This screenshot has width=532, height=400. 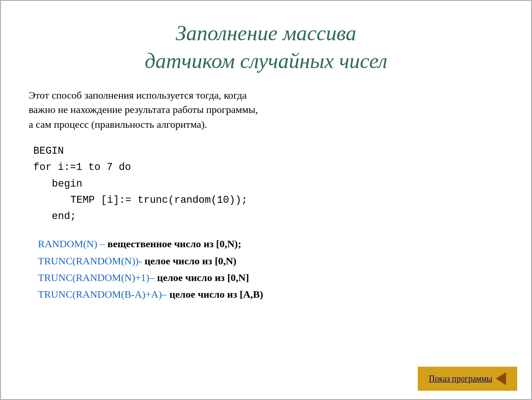 What do you see at coordinates (266, 61) in the screenshot?
I see `title-line2: датчиком случайных чисел` at bounding box center [266, 61].